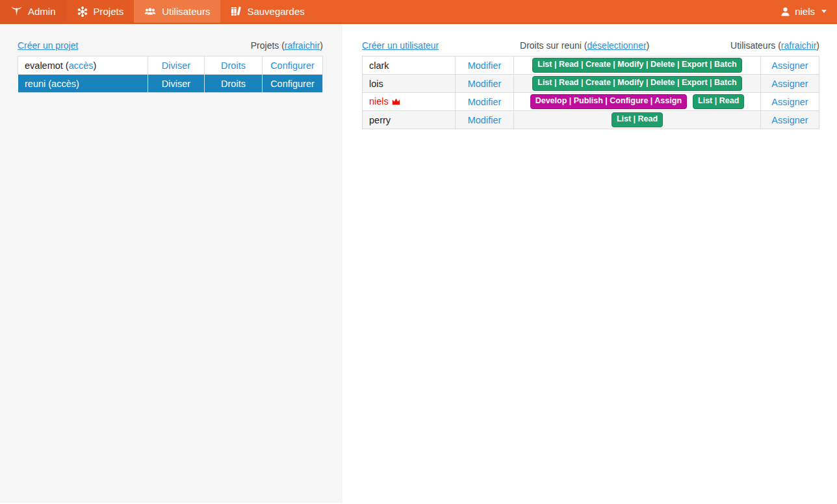  What do you see at coordinates (591, 120) in the screenshot?
I see `user-row-perry: perry Modifier List | Read Assigner` at bounding box center [591, 120].